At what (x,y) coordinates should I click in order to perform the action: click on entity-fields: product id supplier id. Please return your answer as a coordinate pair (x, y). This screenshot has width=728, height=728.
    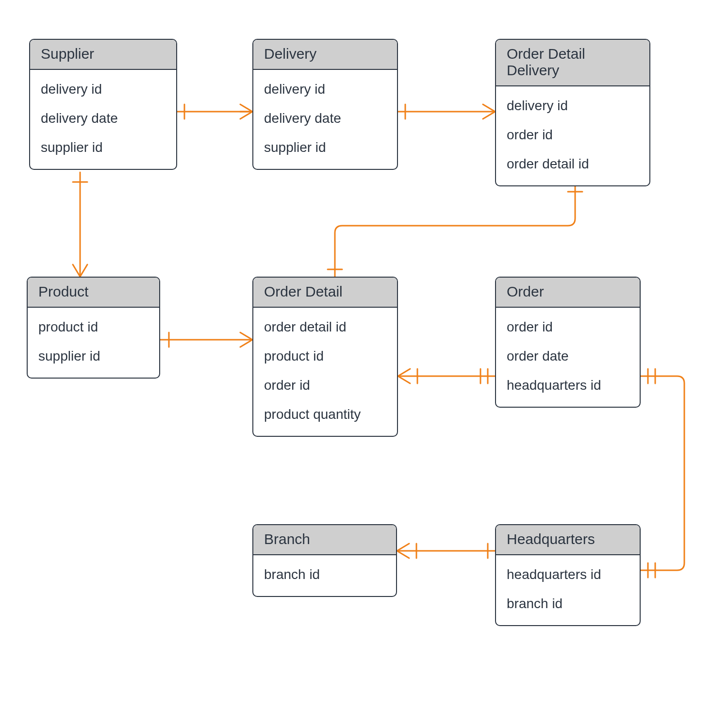
    Looking at the image, I should click on (93, 343).